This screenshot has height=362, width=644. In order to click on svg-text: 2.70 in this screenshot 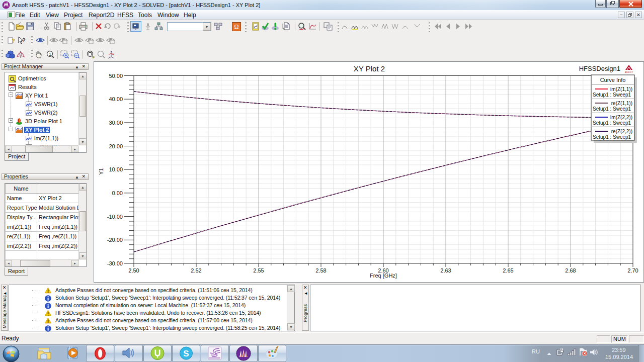, I will do `click(633, 270)`.